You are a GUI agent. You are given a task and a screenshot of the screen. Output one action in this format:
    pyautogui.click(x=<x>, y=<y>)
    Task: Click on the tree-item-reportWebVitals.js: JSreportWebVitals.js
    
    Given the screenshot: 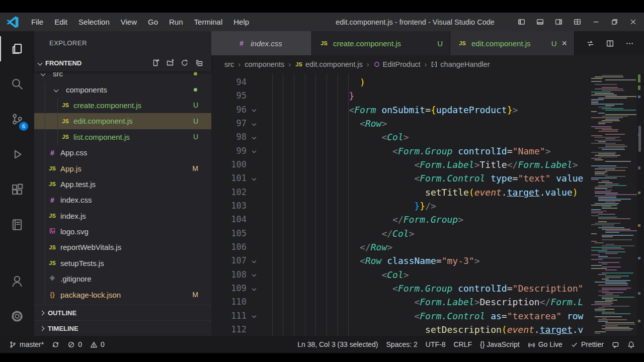 What is the action you would take?
    pyautogui.click(x=123, y=247)
    